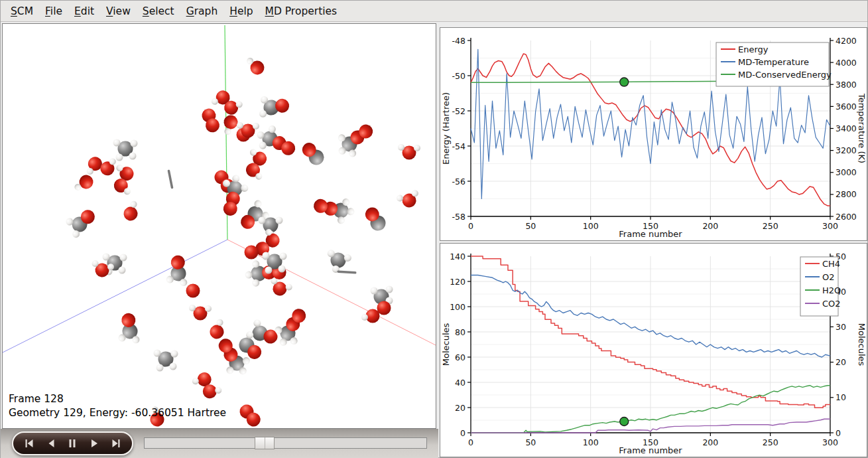 This screenshot has height=458, width=868. Describe the element at coordinates (54, 11) in the screenshot. I see `menu-item-file: File` at that location.